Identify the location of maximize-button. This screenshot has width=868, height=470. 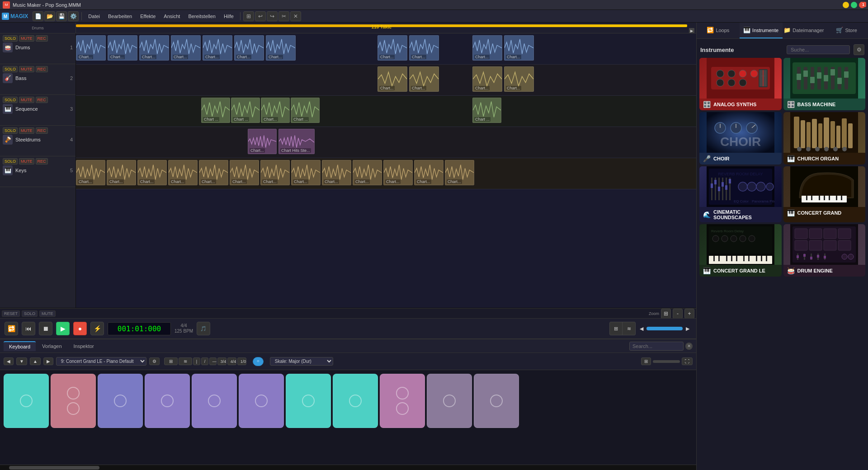
(854, 5).